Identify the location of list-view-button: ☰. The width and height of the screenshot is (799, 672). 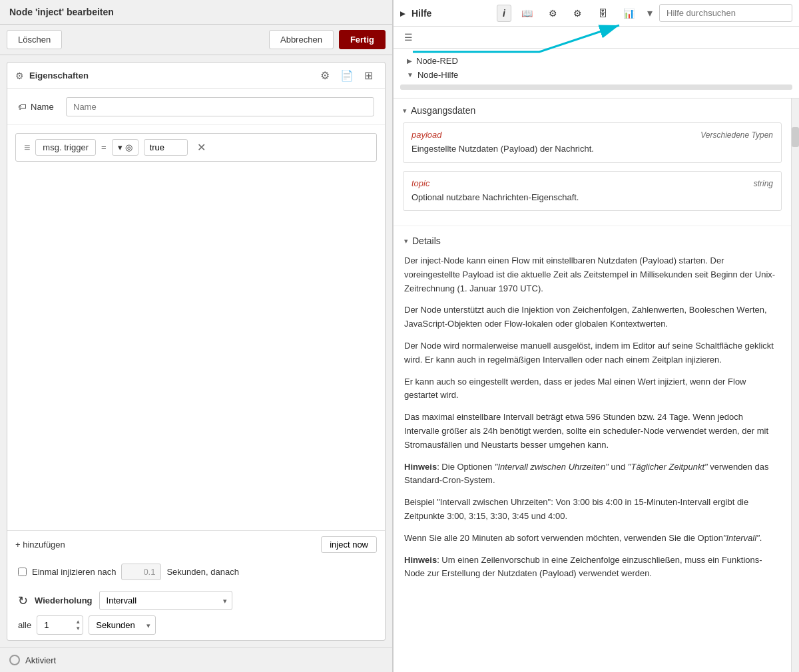
(409, 37).